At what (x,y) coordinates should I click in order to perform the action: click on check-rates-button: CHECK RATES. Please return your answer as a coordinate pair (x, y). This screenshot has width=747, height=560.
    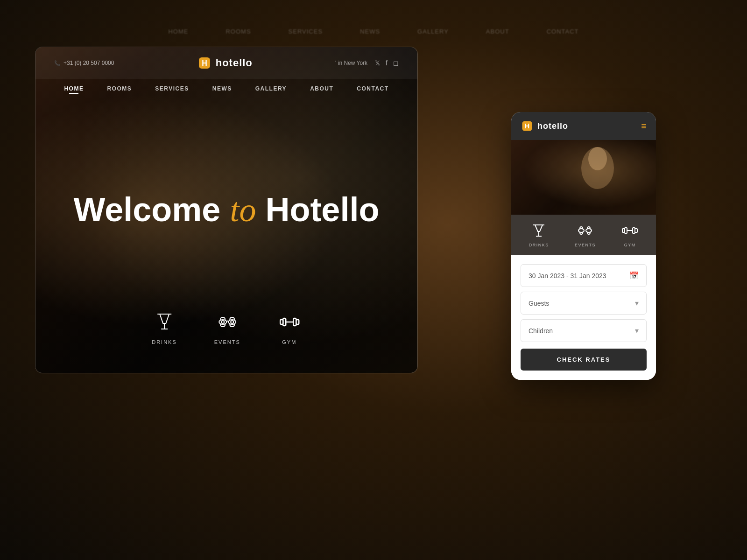
    Looking at the image, I should click on (584, 359).